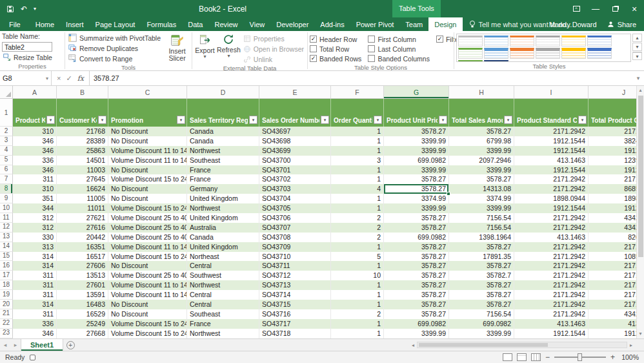 Image resolution: width=644 pixels, height=363 pixels. I want to click on cell-H19: 3578.27, so click(481, 295).